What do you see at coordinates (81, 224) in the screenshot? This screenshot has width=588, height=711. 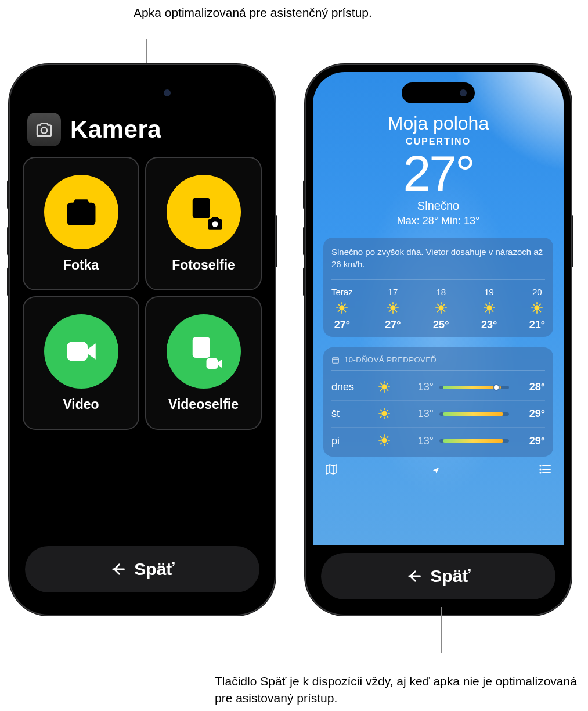 I see `tile-fotka: Fotka` at bounding box center [81, 224].